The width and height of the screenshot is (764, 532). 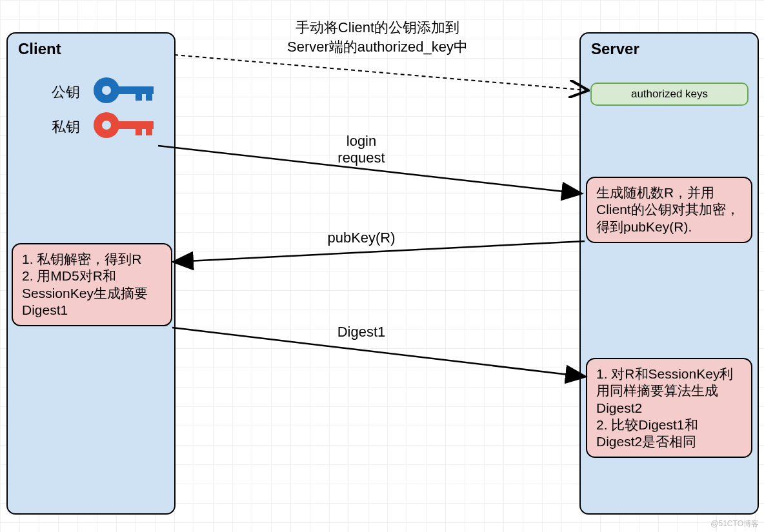 I want to click on watermark: @51CTO博客, so click(x=734, y=524).